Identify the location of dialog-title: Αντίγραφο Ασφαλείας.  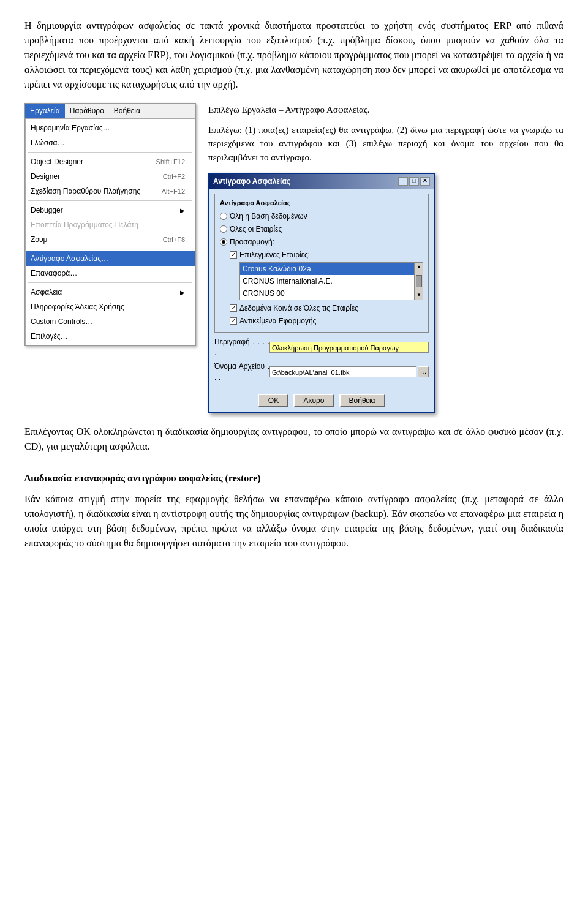
(252, 181).